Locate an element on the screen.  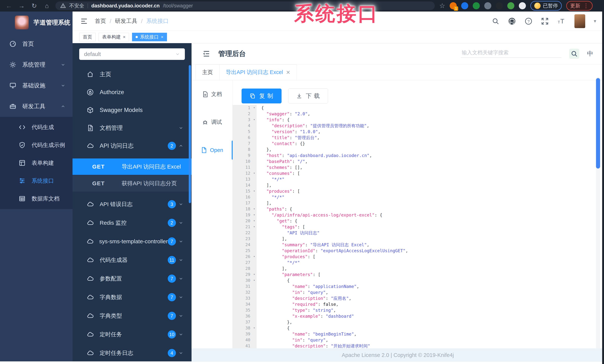
sidebar-subitem-表单构建: 表单构建 is located at coordinates (36, 163).